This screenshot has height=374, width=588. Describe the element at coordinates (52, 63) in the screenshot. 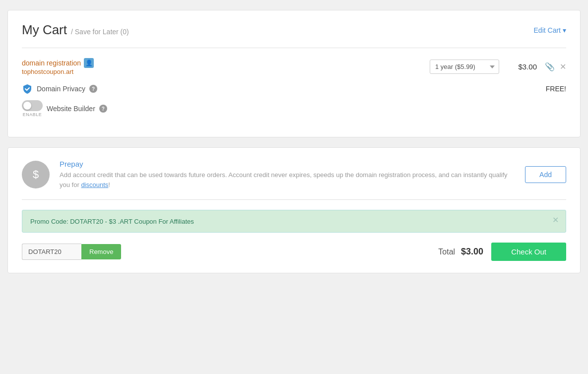

I see `item-name-label: domain registration` at that location.